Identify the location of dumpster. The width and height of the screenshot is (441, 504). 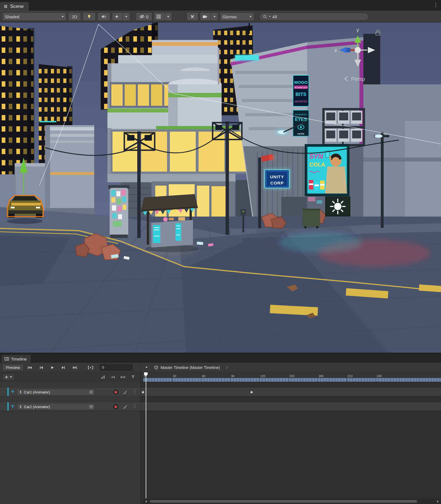
(311, 219).